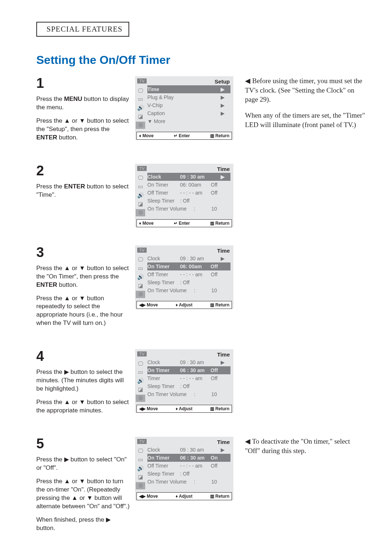 The width and height of the screenshot is (392, 538). I want to click on menu-row: V-Chip▶, so click(189, 105).